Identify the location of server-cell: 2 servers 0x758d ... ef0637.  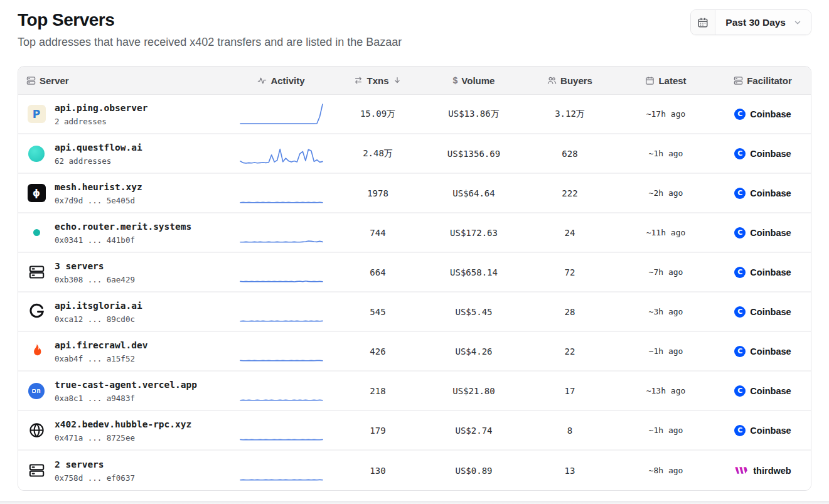
(125, 471).